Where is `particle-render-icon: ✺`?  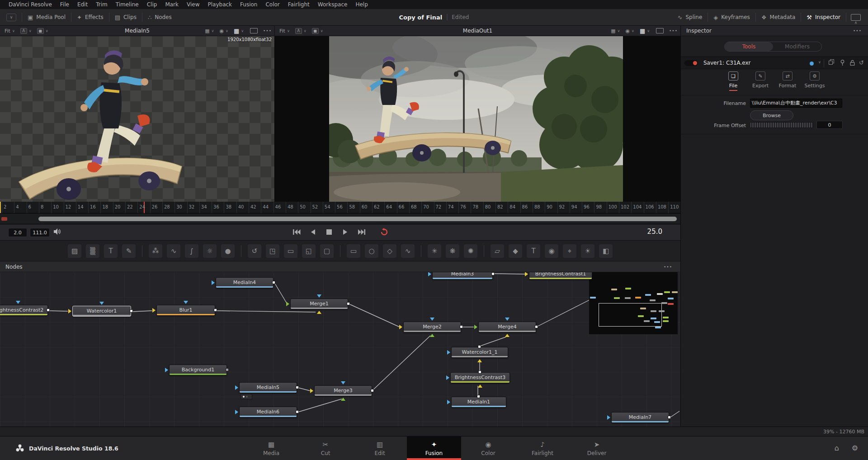
particle-render-icon: ✺ is located at coordinates (471, 251).